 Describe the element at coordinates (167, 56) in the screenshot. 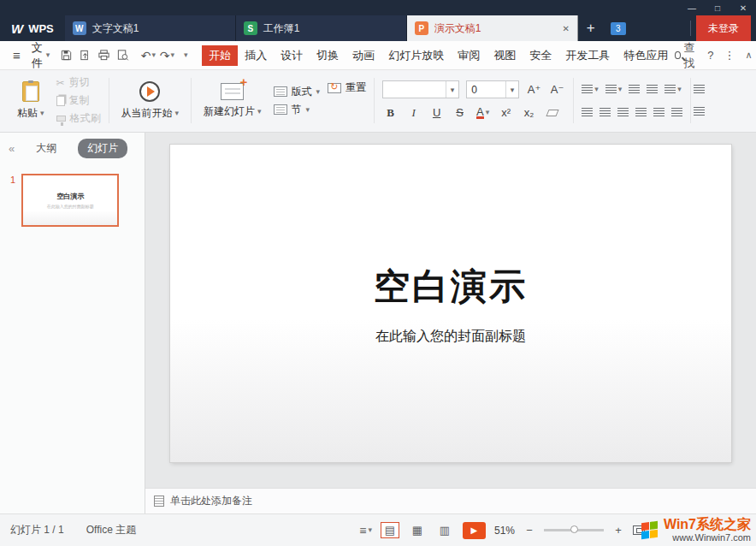

I see `redo-button: ↷ ▾` at that location.